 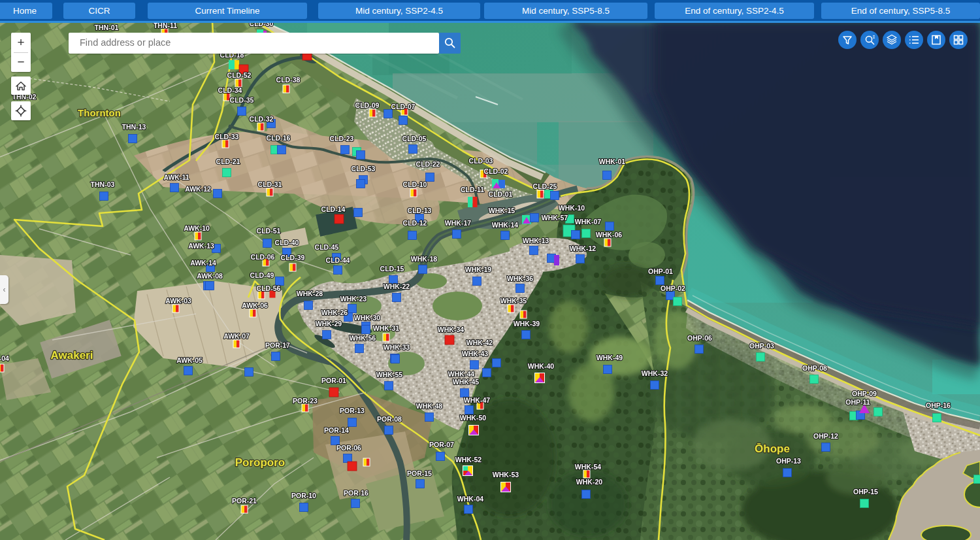 I want to click on svg-text: AWK-12, so click(x=198, y=189).